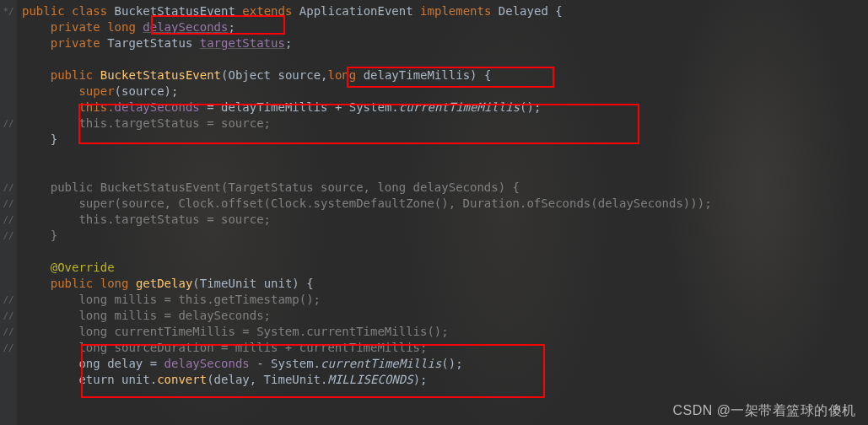 Image resolution: width=868 pixels, height=425 pixels. Describe the element at coordinates (367, 12) in the screenshot. I see `code-line: public class BucketStatusEvent extends A…` at that location.